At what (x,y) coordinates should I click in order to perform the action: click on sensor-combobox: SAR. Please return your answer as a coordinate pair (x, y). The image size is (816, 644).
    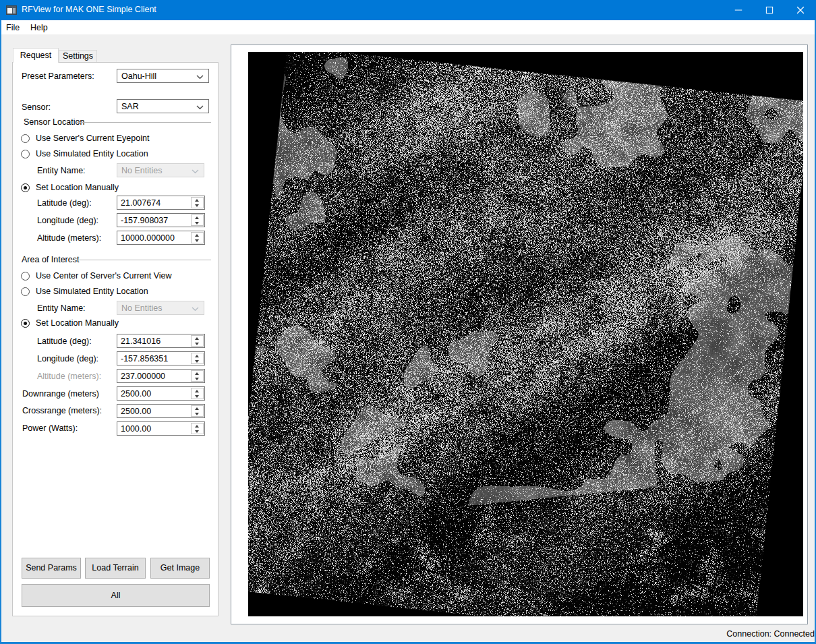
    Looking at the image, I should click on (163, 107).